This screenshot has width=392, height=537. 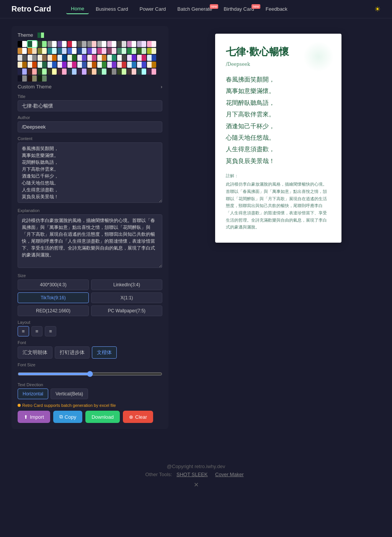 What do you see at coordinates (53, 285) in the screenshot?
I see `size-btn-4-3: 400*300(4:3)` at bounding box center [53, 285].